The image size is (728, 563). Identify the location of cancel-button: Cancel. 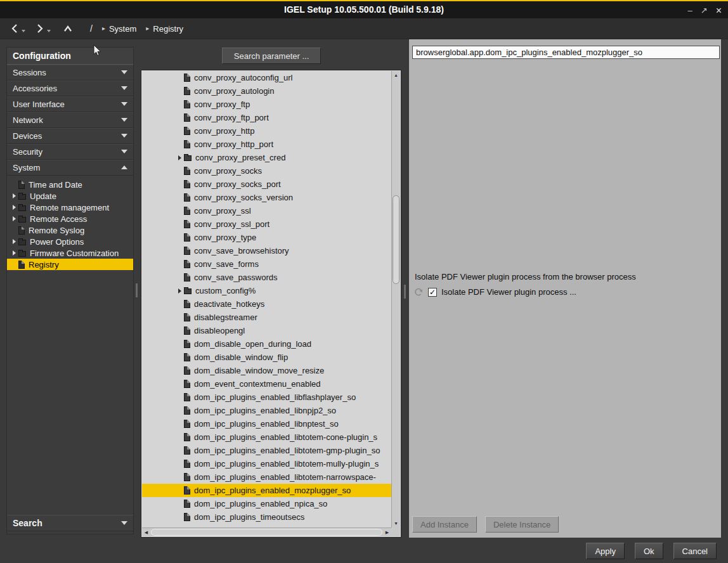
(695, 551).